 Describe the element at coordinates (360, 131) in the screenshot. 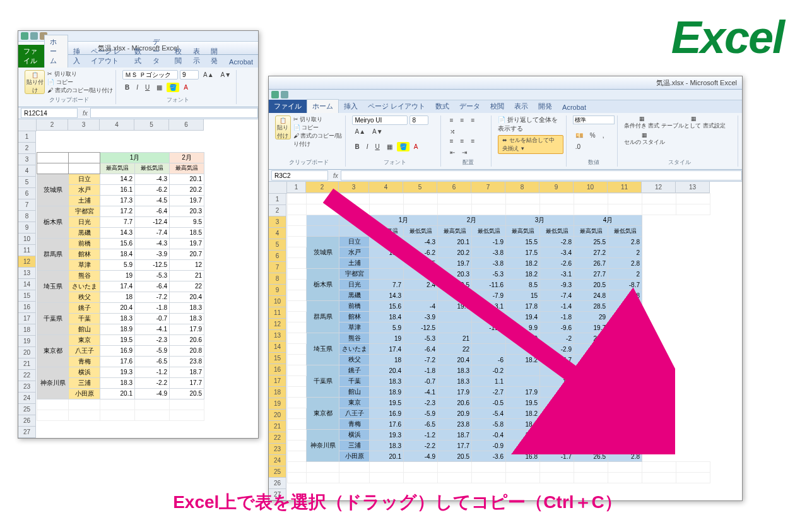

I see `increase-font-icon: A▲` at that location.